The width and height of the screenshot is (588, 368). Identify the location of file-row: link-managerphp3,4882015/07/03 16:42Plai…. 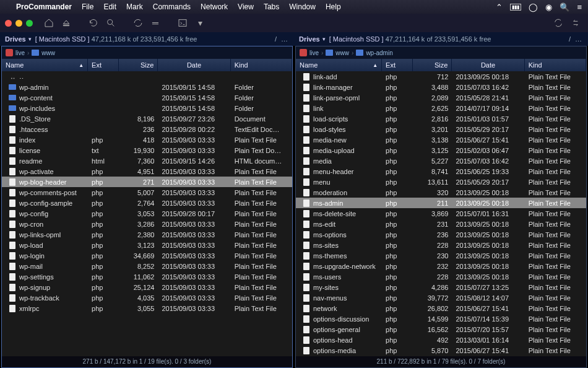
(441, 87).